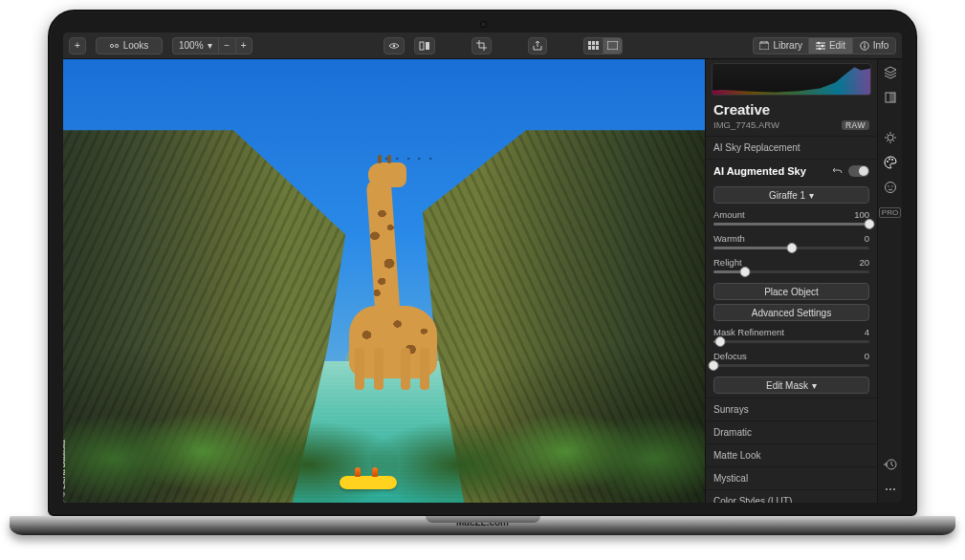  I want to click on slider-label: Amount, so click(729, 214).